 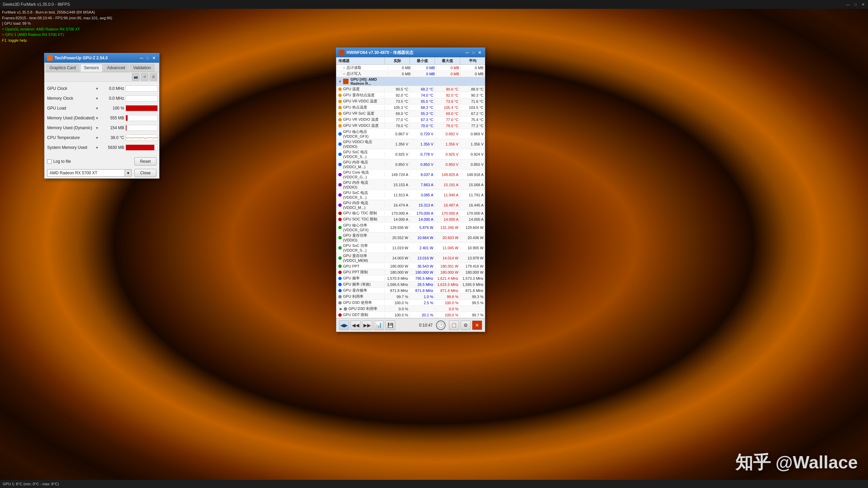 I want to click on log-checkbox, so click(x=50, y=161).